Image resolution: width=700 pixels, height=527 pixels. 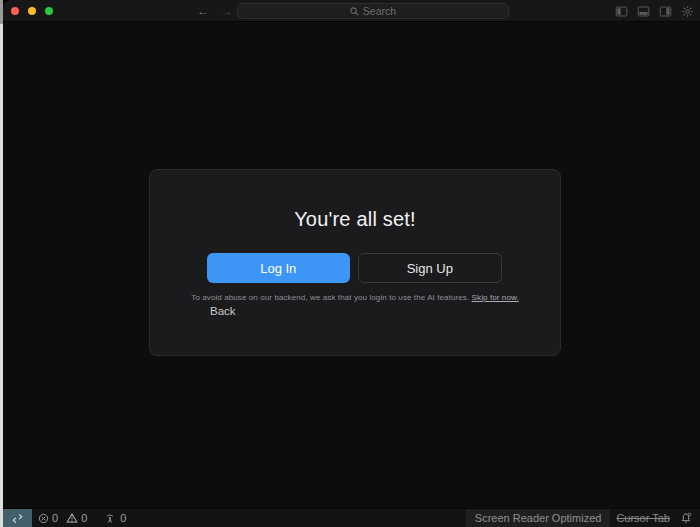 What do you see at coordinates (583, 518) in the screenshot?
I see `statusbar-right: Screen Reader Optimized Cursor Tab` at bounding box center [583, 518].